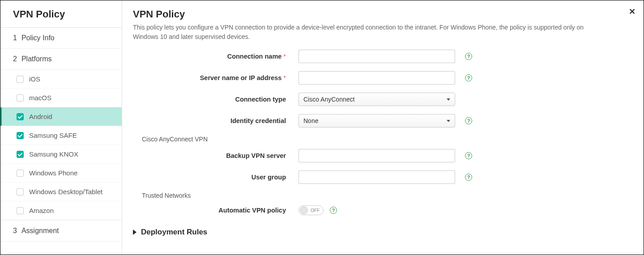  Describe the element at coordinates (41, 210) in the screenshot. I see `platform-label: Amazon` at that location.